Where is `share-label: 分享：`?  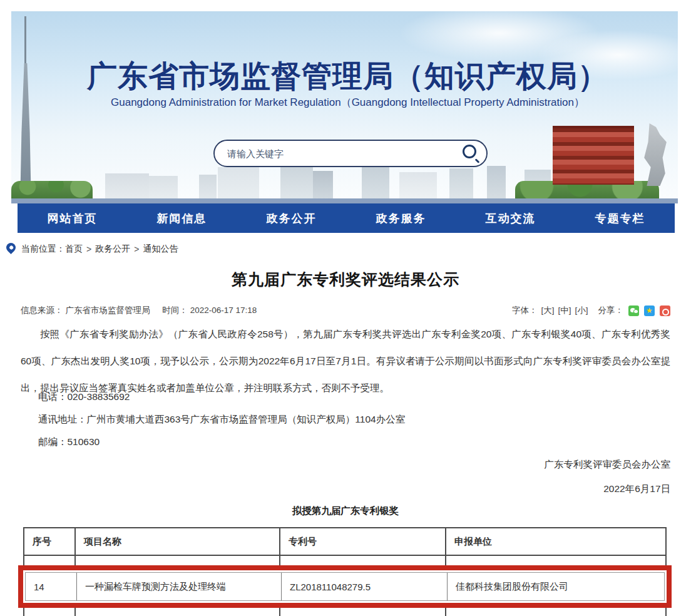 share-label: 分享： is located at coordinates (611, 311).